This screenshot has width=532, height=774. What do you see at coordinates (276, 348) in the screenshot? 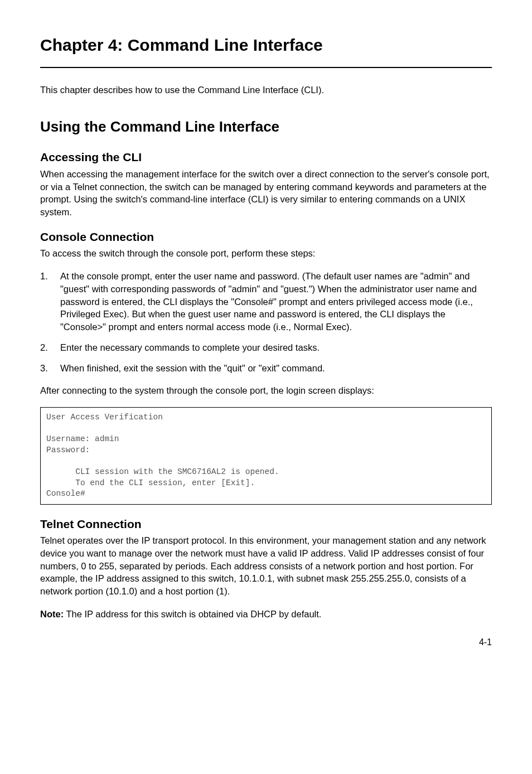
I see `list-text: Enter the necessary commands to complete…` at bounding box center [276, 348].